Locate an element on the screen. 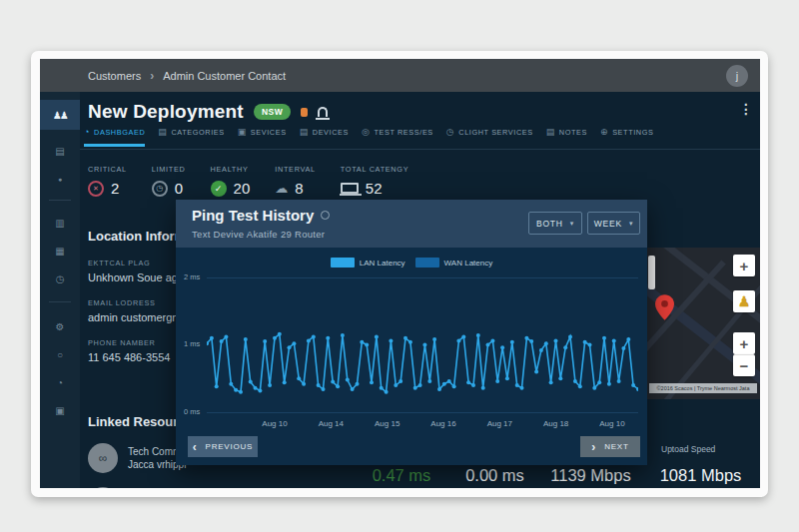  cloud-icon: ☁ is located at coordinates (282, 188).